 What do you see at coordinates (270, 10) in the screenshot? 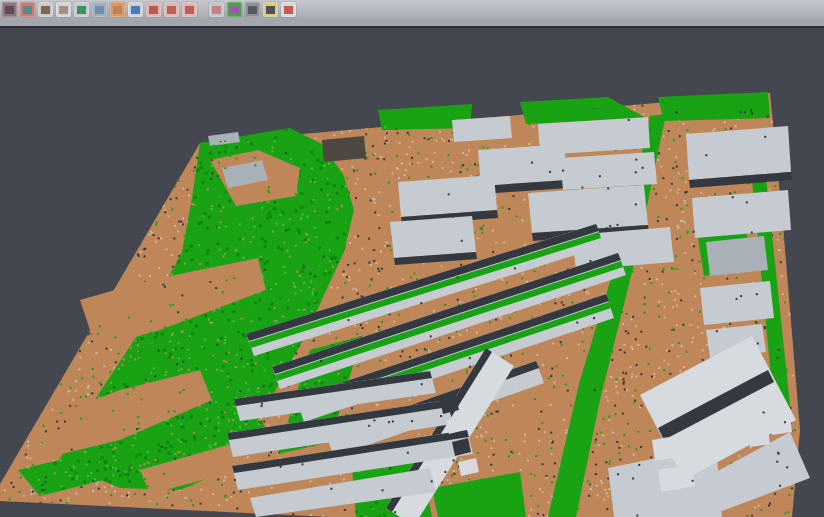
I see `axes-view-icon` at bounding box center [270, 10].